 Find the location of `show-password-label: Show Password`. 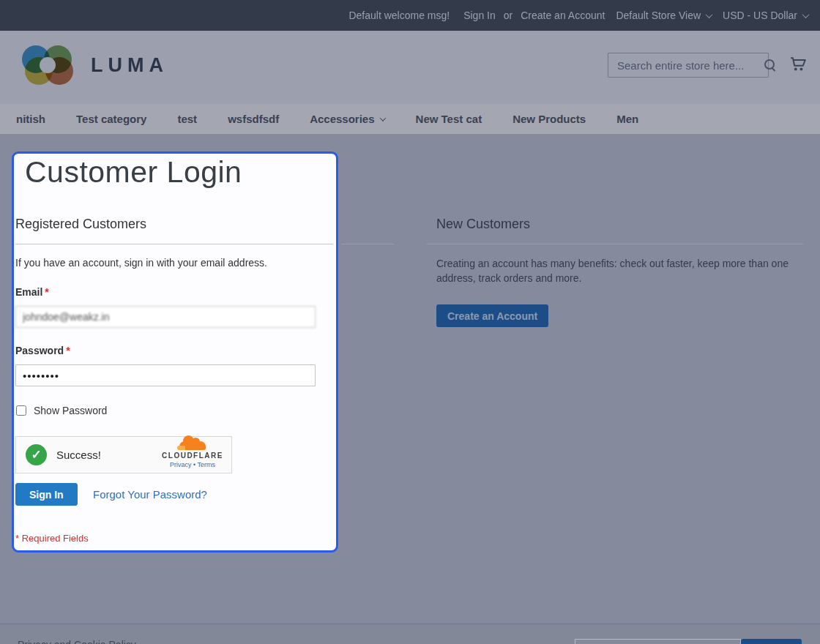

show-password-label: Show Password is located at coordinates (70, 411).